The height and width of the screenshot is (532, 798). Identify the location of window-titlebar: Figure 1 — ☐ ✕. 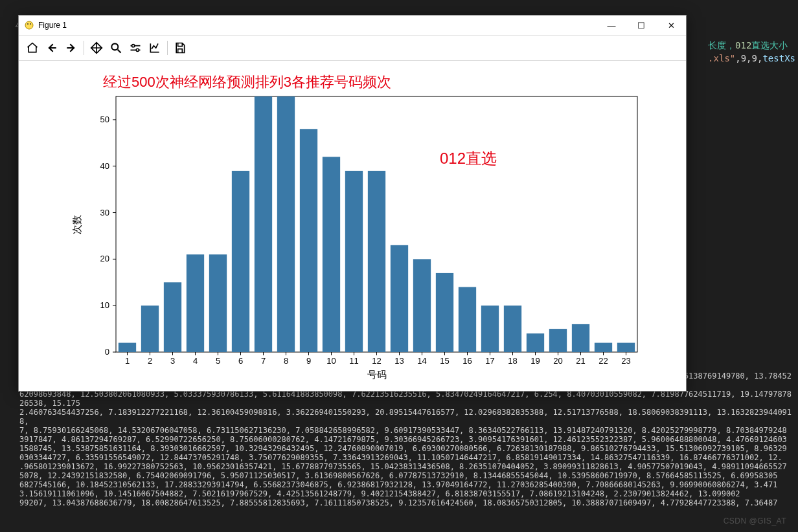
(352, 26).